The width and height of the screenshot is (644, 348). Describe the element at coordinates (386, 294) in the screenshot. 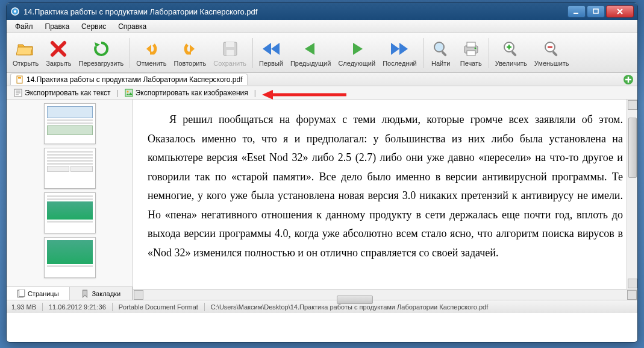

I see `horizontal-scrollbar` at that location.